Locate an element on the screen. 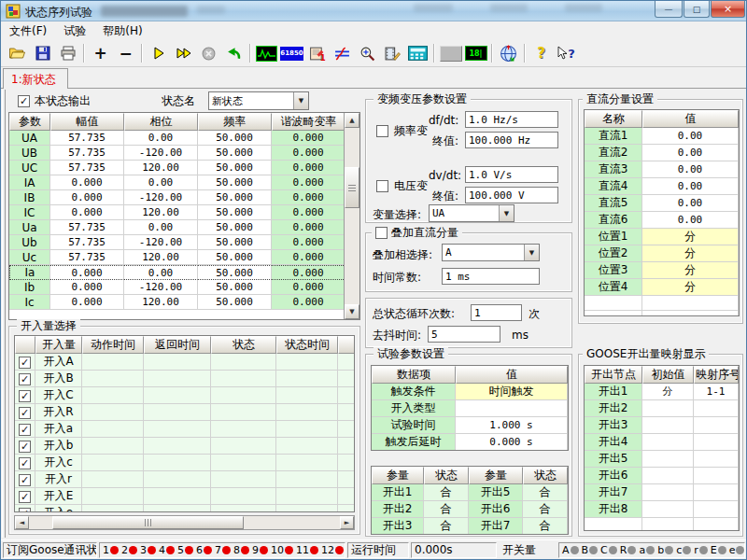 Image resolution: width=747 pixels, height=560 pixels. col-header: 名称 is located at coordinates (613, 119).